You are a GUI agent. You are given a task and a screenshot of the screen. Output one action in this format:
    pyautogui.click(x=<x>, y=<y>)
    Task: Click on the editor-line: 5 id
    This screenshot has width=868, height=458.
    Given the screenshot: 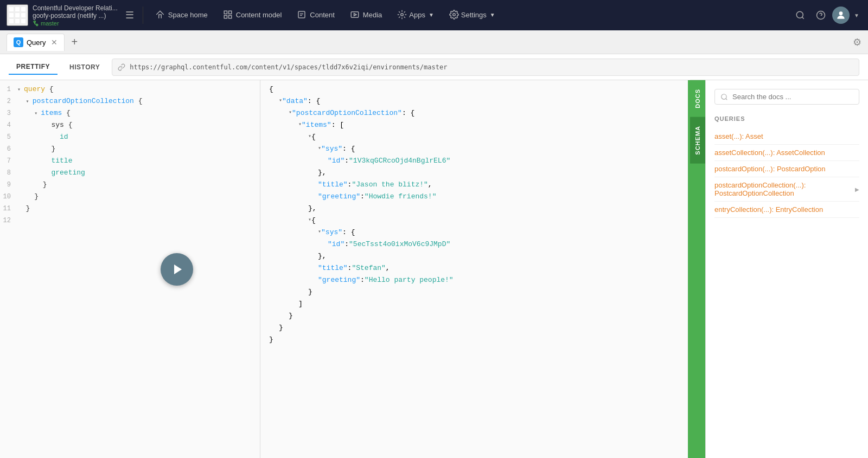 What is the action you would take?
    pyautogui.click(x=130, y=138)
    